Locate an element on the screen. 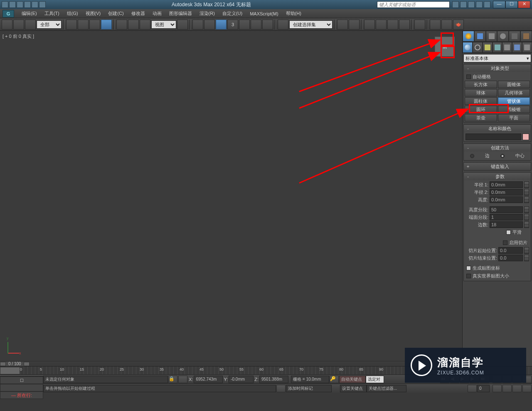 The height and width of the screenshot is (411, 532). tab-create is located at coordinates (468, 36).